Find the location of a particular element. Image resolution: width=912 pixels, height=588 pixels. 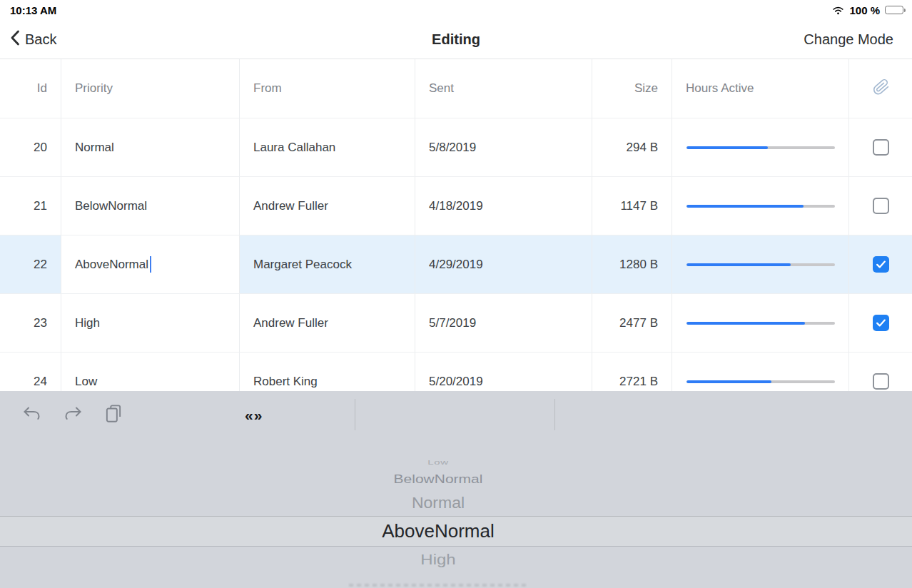

grid-header-row: Id Priority From Sent Size Hours Active is located at coordinates (456, 88).